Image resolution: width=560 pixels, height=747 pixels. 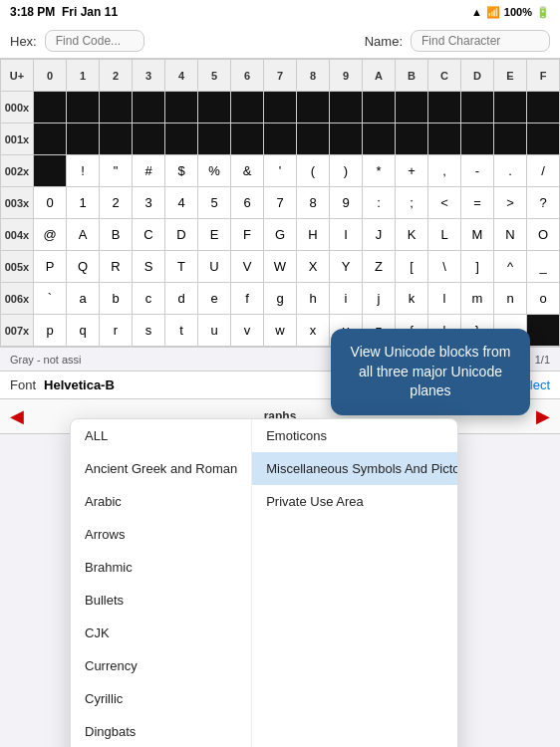 I want to click on table-cell: j, so click(x=379, y=299).